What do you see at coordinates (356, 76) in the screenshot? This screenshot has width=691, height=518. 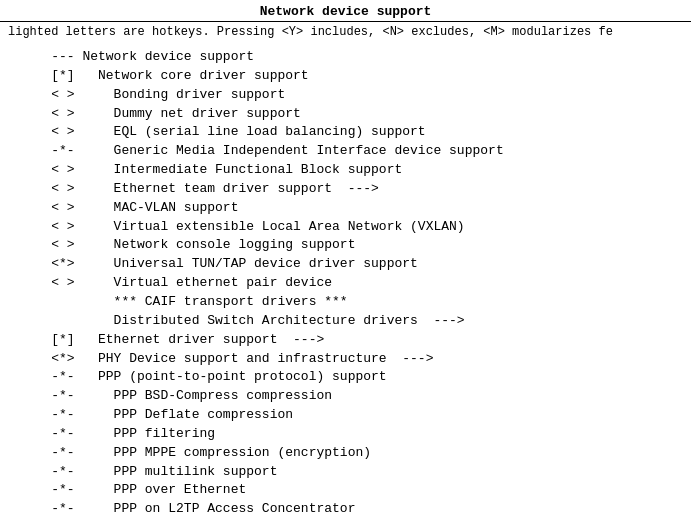 I see `menu-line: [*] Network core driver support` at bounding box center [356, 76].